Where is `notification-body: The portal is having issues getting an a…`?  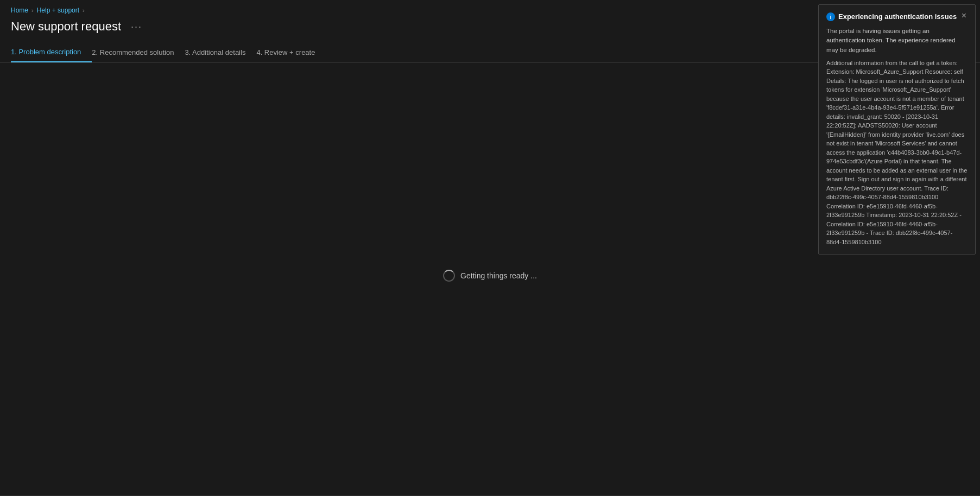 notification-body: The portal is having issues getting an a… is located at coordinates (897, 137).